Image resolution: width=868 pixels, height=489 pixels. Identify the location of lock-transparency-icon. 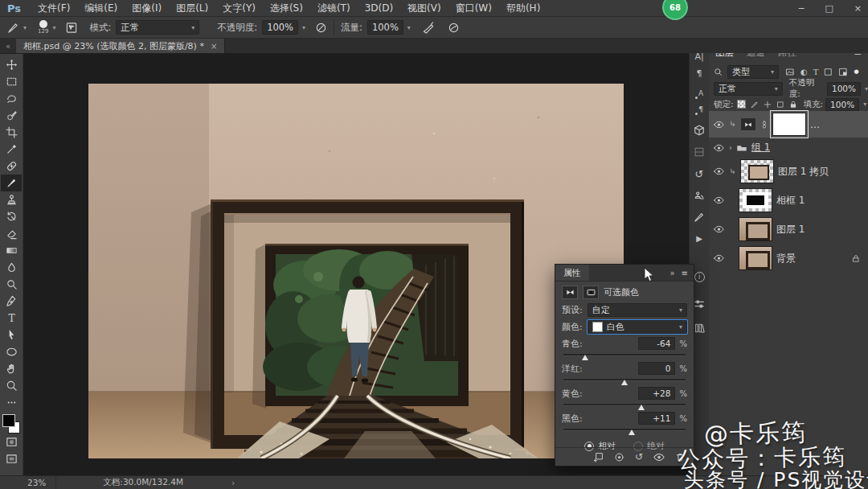
(741, 105).